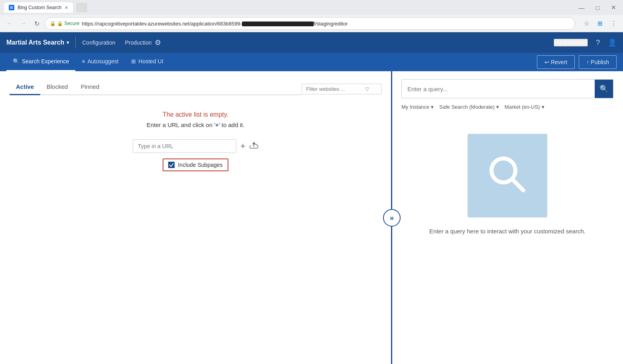 The height and width of the screenshot is (364, 623). Describe the element at coordinates (571, 43) in the screenshot. I see `my-instances-btn: My Instances` at that location.